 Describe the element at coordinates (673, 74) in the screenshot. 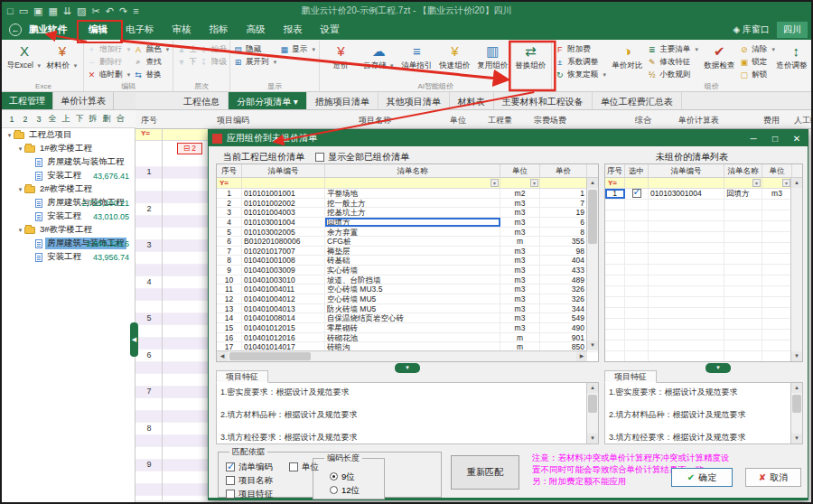

I see `ribbon-button-小数规则: ½小数规则` at that location.